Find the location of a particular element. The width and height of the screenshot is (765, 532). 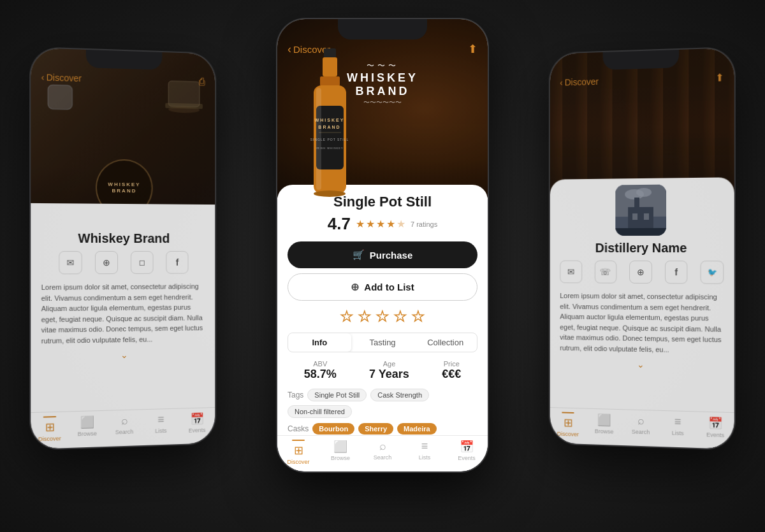

center-events-icon: 📅 is located at coordinates (467, 447).